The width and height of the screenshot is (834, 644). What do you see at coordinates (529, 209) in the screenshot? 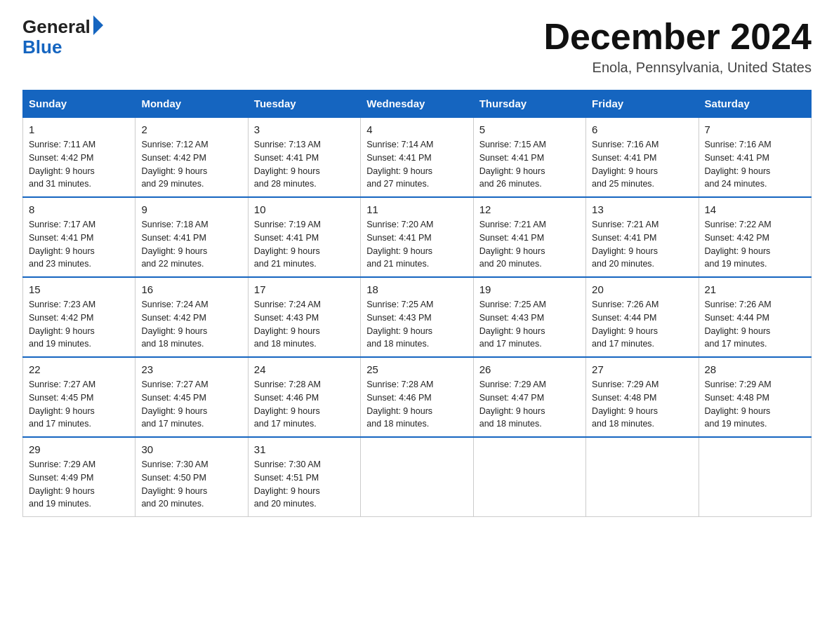
I see `day-number: 12` at bounding box center [529, 209].